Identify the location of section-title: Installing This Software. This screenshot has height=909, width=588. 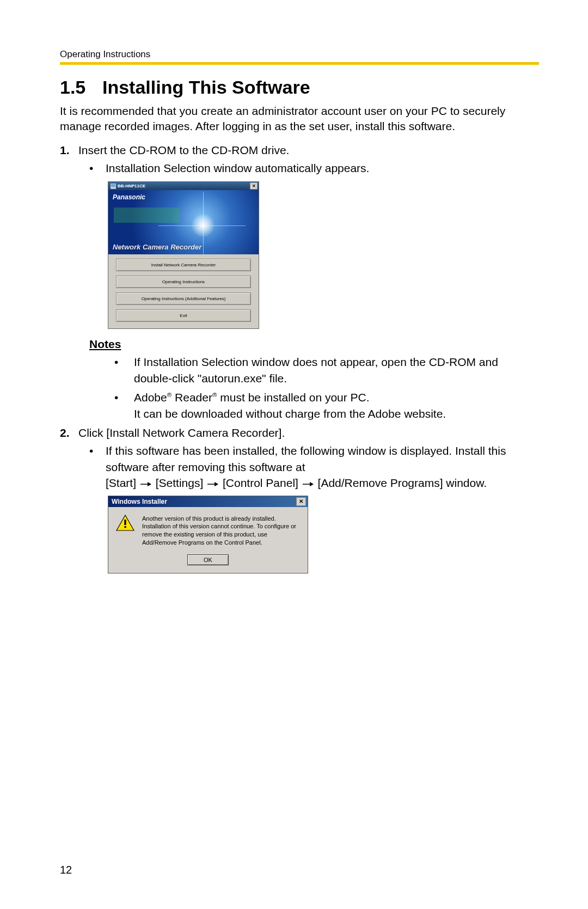
(206, 87).